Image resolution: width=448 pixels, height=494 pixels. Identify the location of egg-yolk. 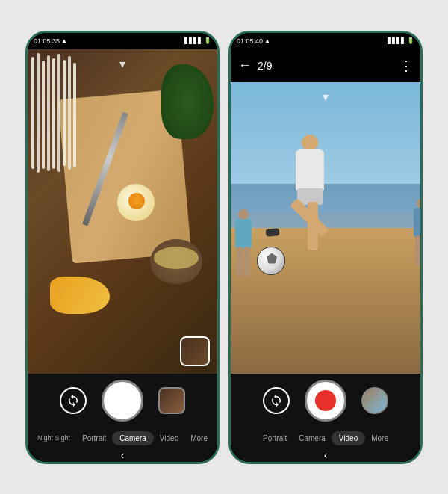
(137, 201).